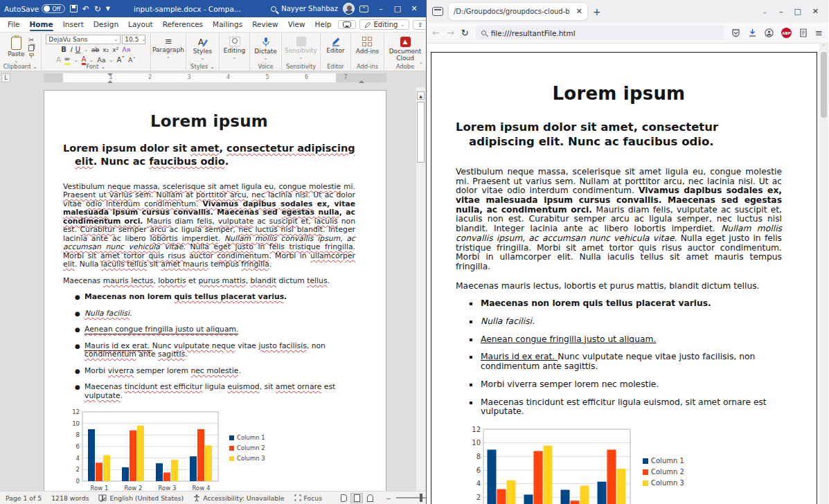  What do you see at coordinates (344, 498) in the screenshot?
I see `read-mode-button` at bounding box center [344, 498].